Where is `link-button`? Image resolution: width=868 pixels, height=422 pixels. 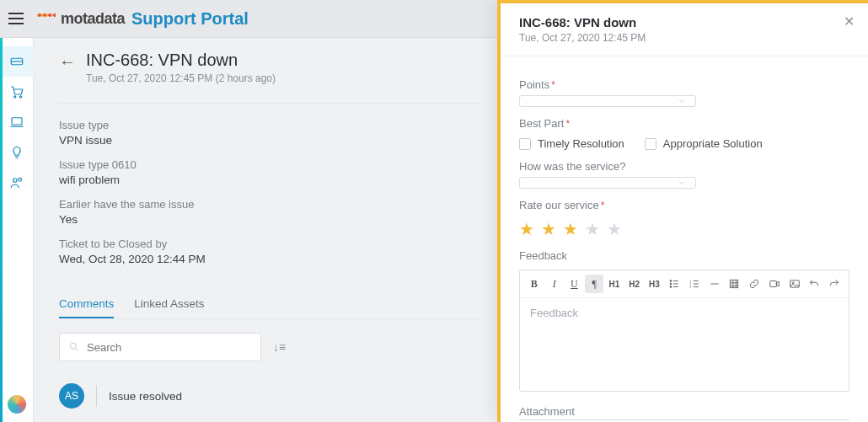 link-button is located at coordinates (754, 284).